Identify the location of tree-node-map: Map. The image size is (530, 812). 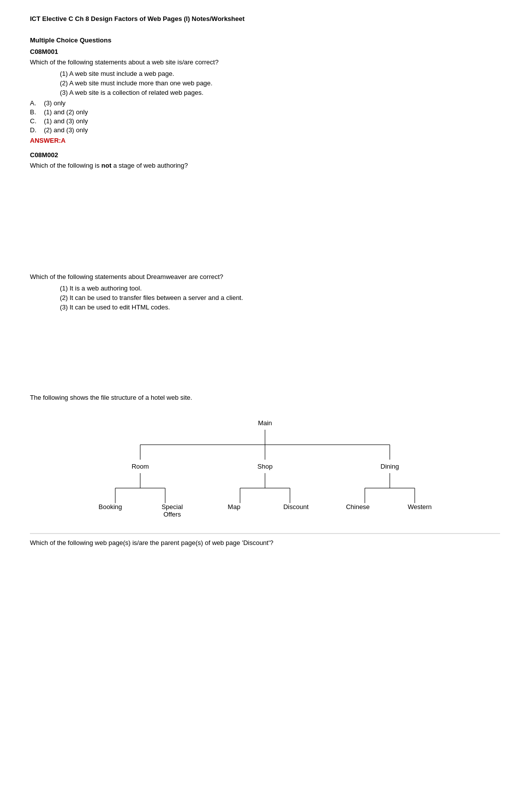
(234, 507).